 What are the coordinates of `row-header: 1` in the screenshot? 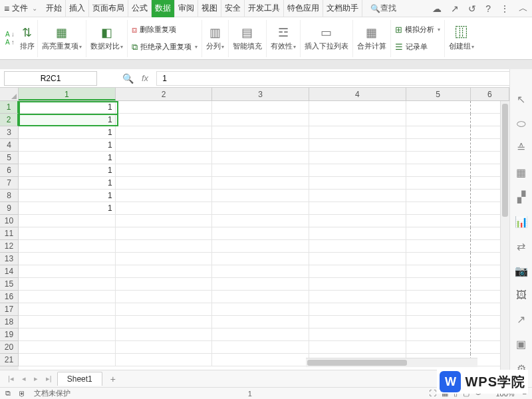 It's located at (9, 108).